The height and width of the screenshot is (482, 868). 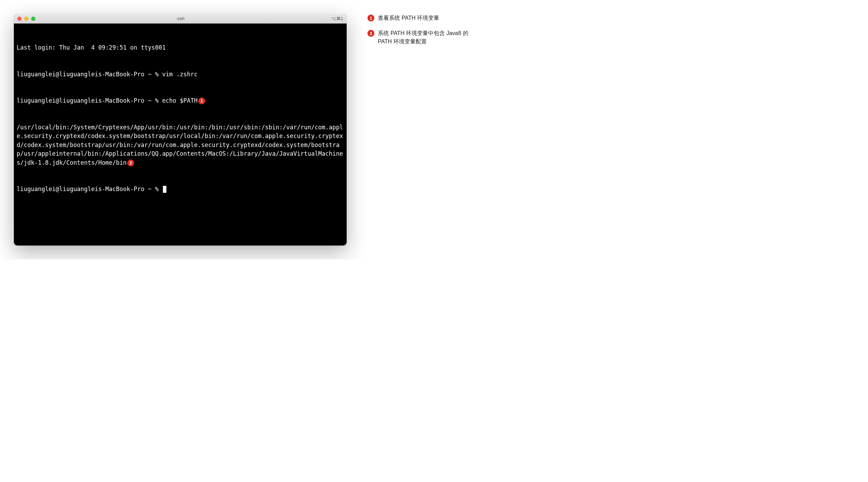 I want to click on terminal-line-vim: liuguanglei@liuguangleis-MacBook-Pro ~ %…, so click(x=180, y=75).